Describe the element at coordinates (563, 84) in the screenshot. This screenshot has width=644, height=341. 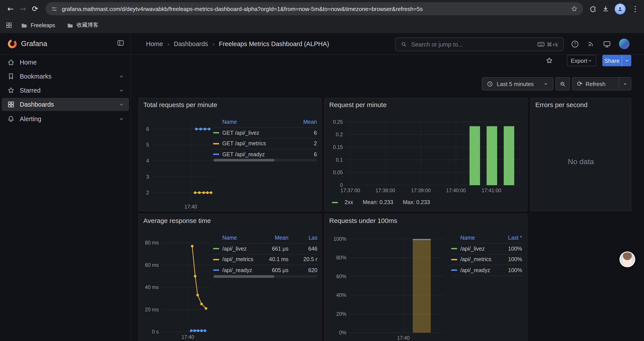
I see `zoom-out-button` at that location.